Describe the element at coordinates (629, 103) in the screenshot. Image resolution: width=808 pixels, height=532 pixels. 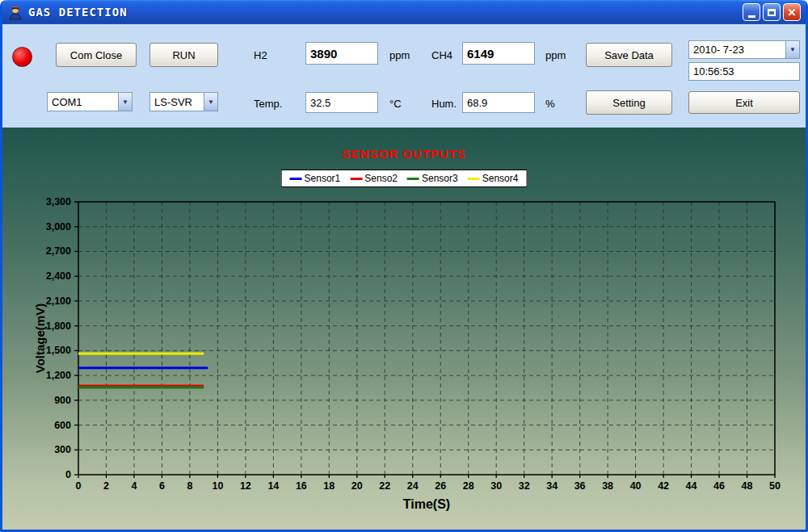
I see `setting-button: Setting` at that location.